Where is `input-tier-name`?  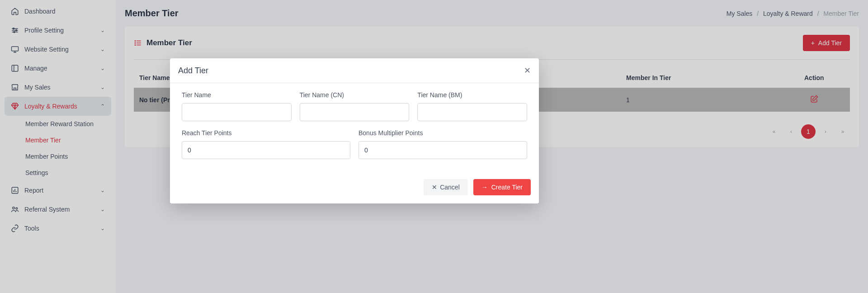 input-tier-name is located at coordinates (237, 112).